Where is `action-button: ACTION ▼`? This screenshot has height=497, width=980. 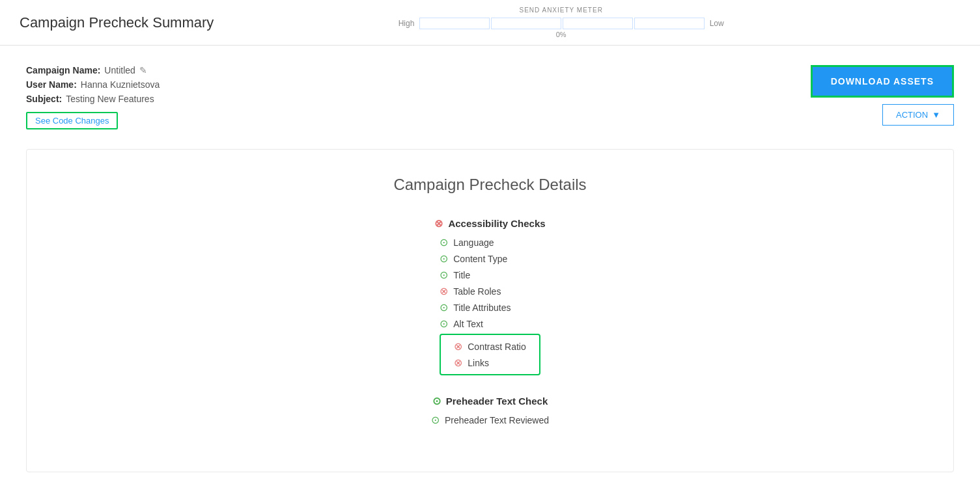 action-button: ACTION ▼ is located at coordinates (918, 114).